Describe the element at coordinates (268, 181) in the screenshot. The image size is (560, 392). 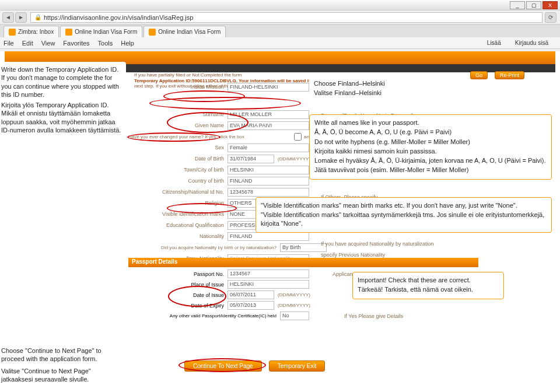
I see `country-field: FINLAND` at that location.